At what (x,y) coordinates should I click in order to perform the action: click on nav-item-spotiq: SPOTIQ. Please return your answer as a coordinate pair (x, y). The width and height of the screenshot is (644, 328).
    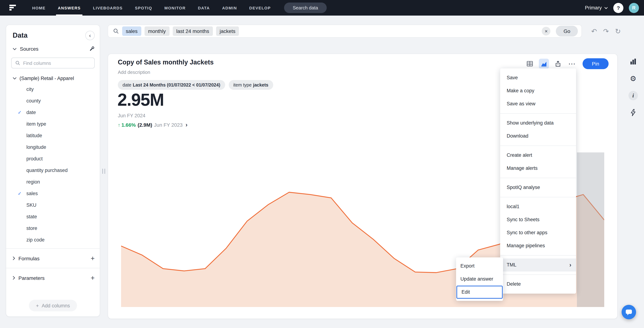
    Looking at the image, I should click on (144, 8).